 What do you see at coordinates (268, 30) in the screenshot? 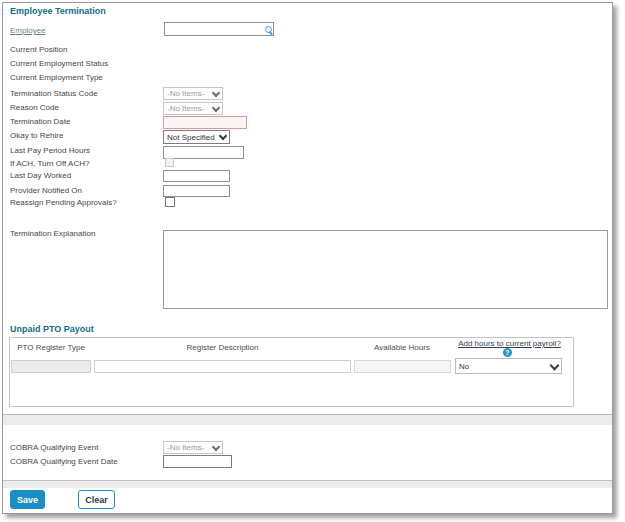
I see `search-icon` at bounding box center [268, 30].